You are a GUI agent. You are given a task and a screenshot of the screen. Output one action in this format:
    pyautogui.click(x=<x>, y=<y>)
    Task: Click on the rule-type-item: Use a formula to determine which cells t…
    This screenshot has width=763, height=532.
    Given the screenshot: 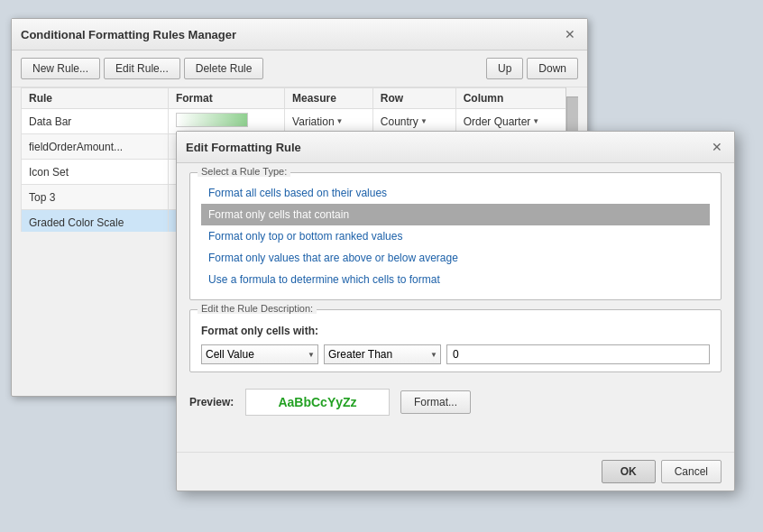 What is the action you would take?
    pyautogui.click(x=455, y=280)
    